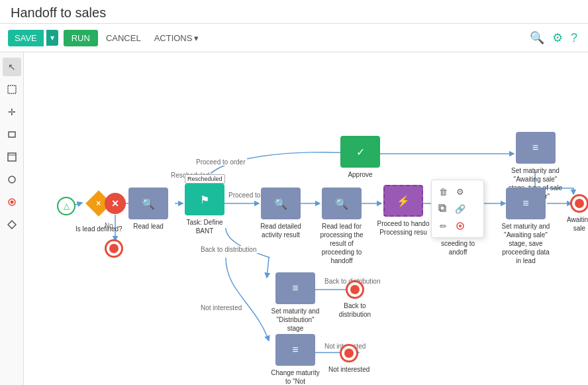  What do you see at coordinates (148, 209) in the screenshot?
I see `node-read-lead: 🔍 Read lead` at bounding box center [148, 209].